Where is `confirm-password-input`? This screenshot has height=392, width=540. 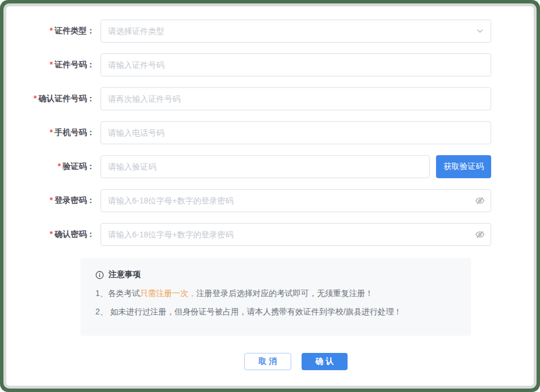 confirm-password-input is located at coordinates (296, 235).